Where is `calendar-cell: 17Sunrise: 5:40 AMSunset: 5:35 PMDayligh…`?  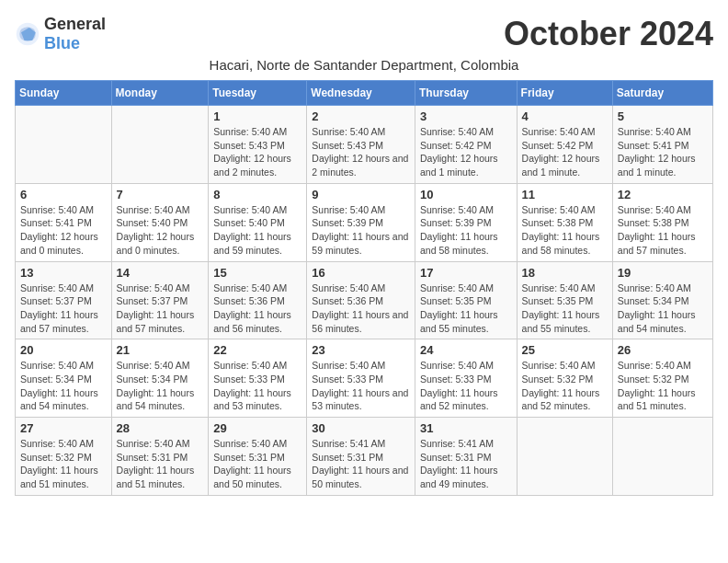
calendar-cell: 17Sunrise: 5:40 AMSunset: 5:35 PMDayligh… is located at coordinates (465, 300).